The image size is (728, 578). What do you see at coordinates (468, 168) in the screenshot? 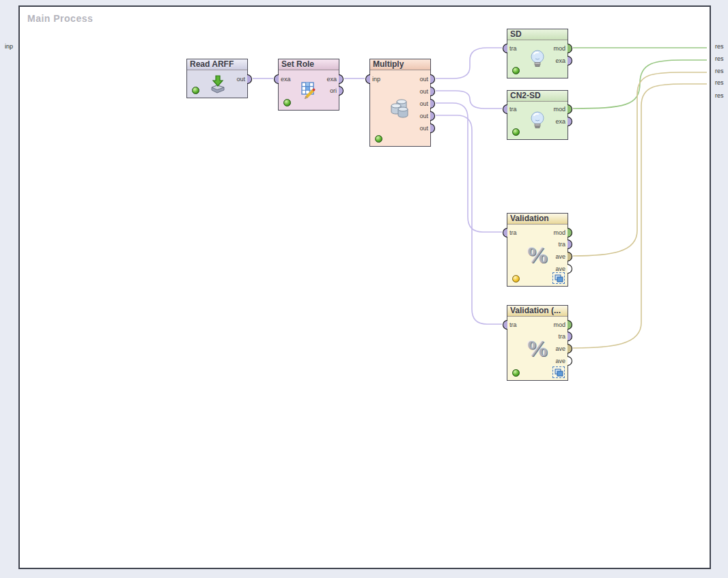
I see `wire-multiply-validation` at bounding box center [468, 168].